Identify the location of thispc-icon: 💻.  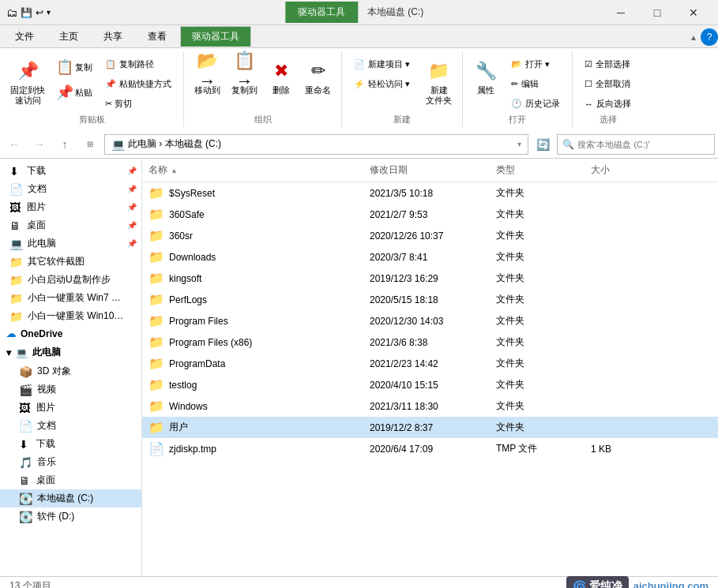
(22, 353).